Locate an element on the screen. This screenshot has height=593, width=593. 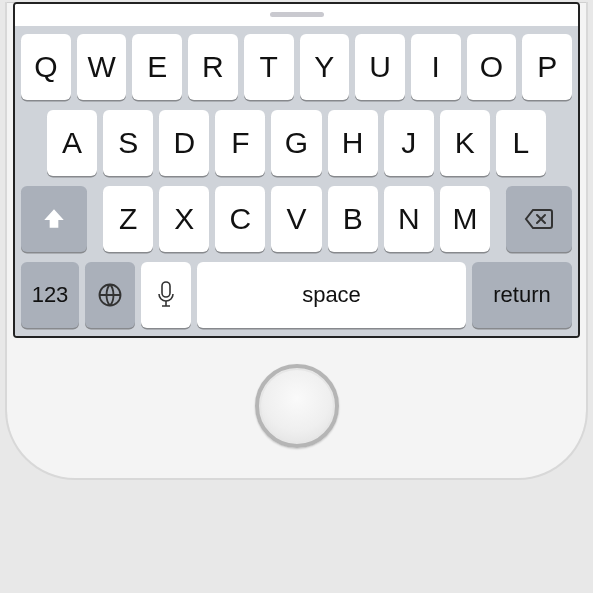
key-d: D is located at coordinates (184, 143).